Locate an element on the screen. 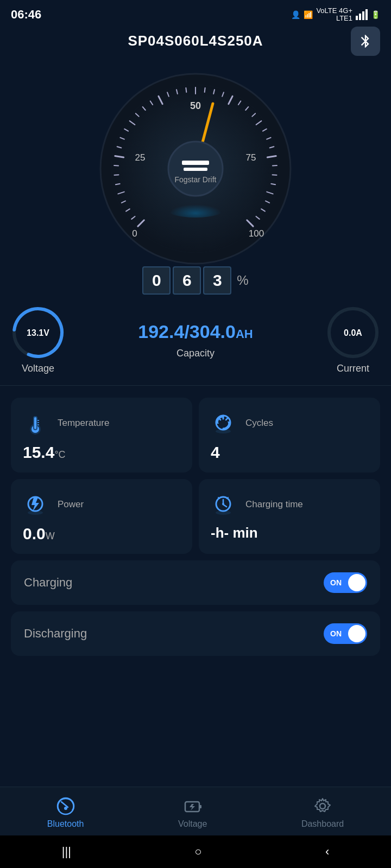 The image size is (391, 868). status-time: 06:46 is located at coordinates (26, 15).